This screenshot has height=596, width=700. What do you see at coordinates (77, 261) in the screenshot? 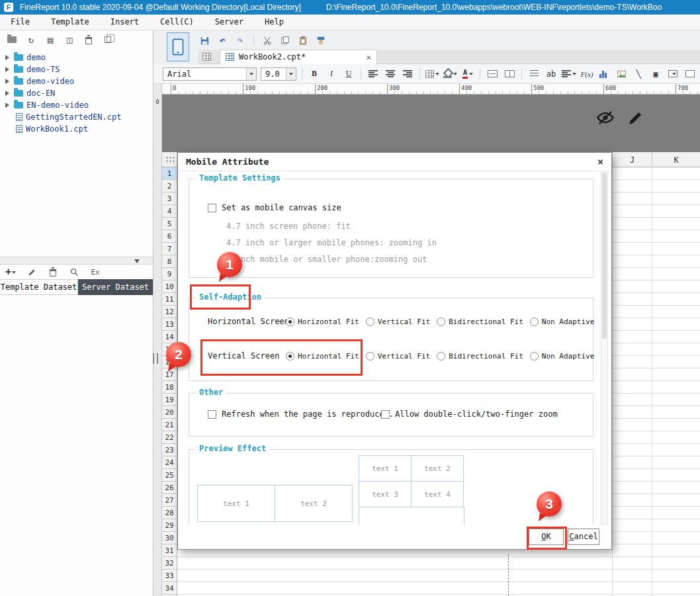
I see `panel-splitter` at bounding box center [77, 261].